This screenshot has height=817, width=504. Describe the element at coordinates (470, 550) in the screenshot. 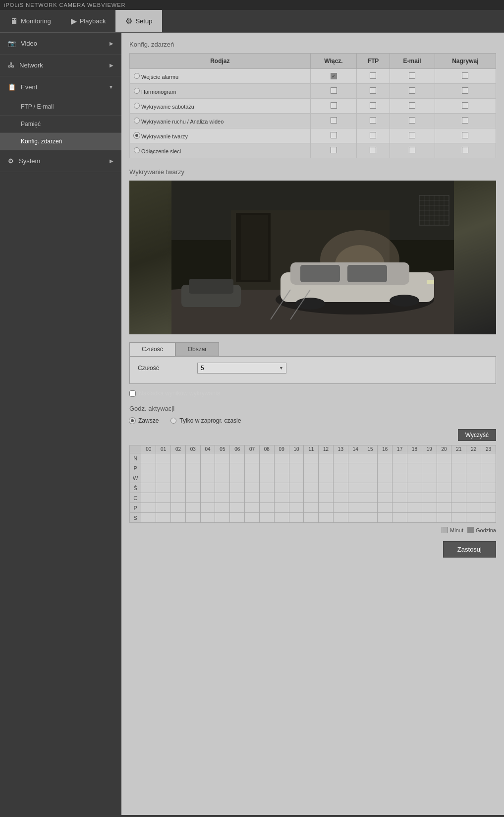

I see `apply-button: Zastosuj` at that location.